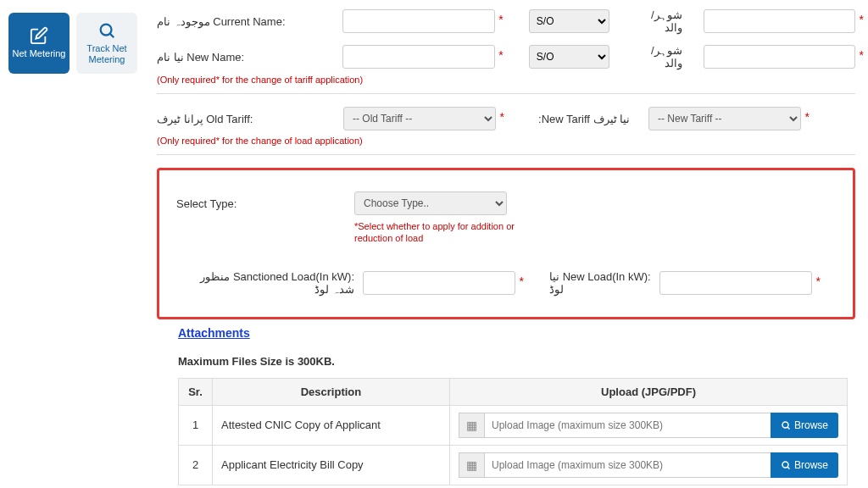  I want to click on sanctioned-load-label: :Sanctioned Load(In kW) منظور شدہ لوڈ, so click(265, 283).